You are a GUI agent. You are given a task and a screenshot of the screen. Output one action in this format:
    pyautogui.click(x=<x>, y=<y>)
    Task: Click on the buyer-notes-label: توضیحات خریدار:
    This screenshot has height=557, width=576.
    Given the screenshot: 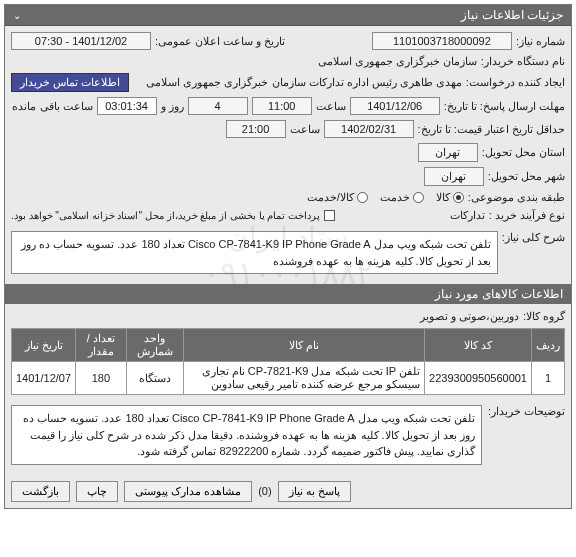 What is the action you would take?
    pyautogui.click(x=526, y=410)
    